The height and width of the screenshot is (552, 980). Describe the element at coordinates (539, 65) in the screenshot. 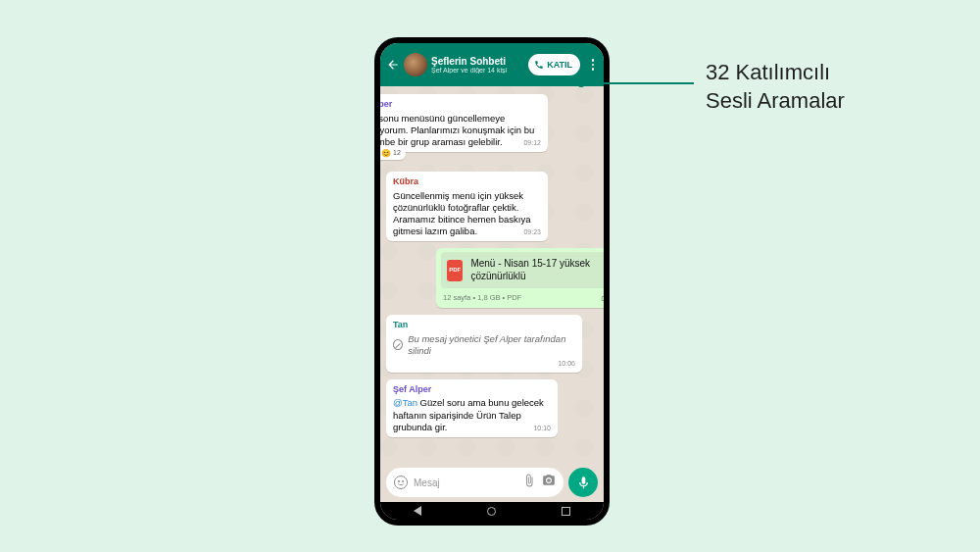

I see `phone-icon` at that location.